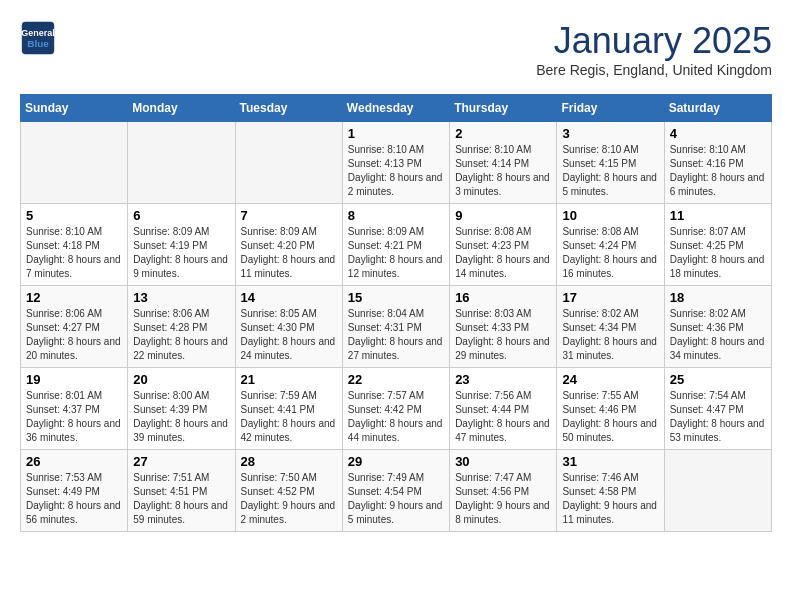 The width and height of the screenshot is (792, 612). I want to click on calendar-cell: 6Sunrise: 8:09 AM Sunset: 4:19 PM Daylig…, so click(182, 245).